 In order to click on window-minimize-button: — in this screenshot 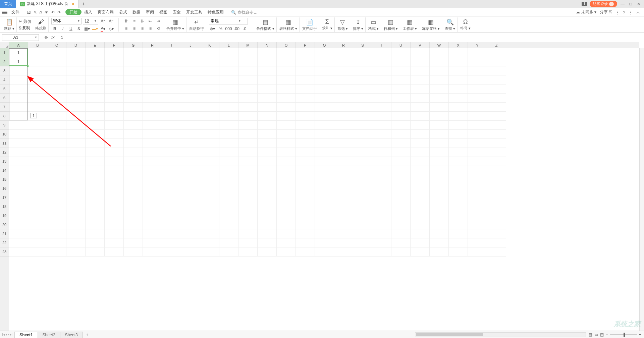, I will do `click(623, 4)`.